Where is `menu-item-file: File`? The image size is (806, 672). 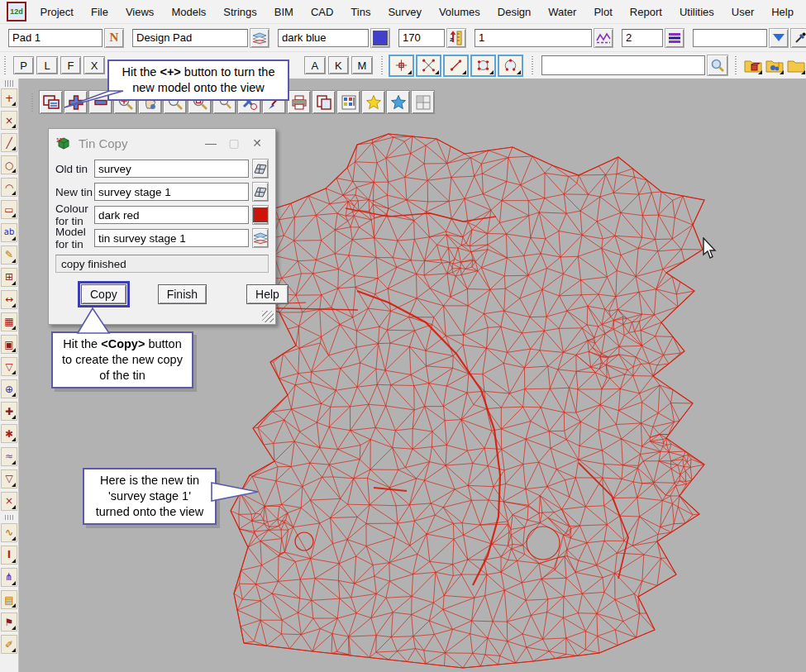
menu-item-file: File is located at coordinates (99, 12).